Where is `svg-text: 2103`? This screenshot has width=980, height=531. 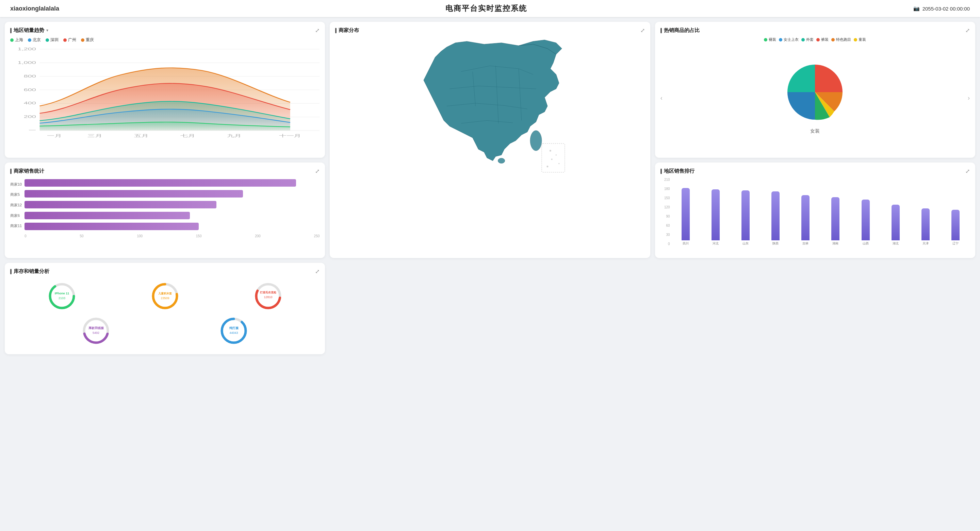 svg-text: 2103 is located at coordinates (62, 298).